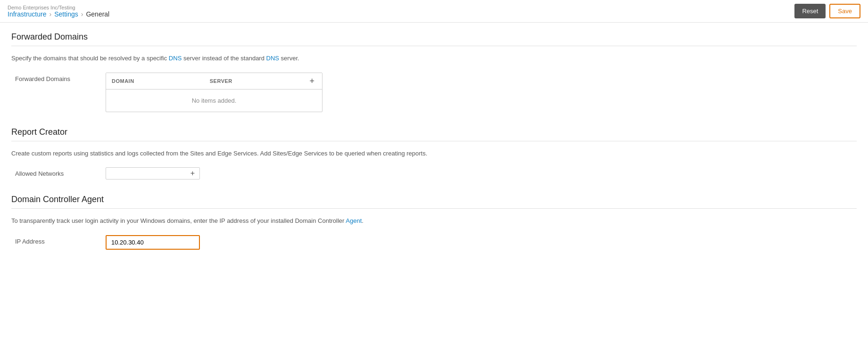 Image resolution: width=868 pixels, height=359 pixels. I want to click on top-bar: Demo Enterprises Inc/Testing Infrastruct…, so click(434, 11).